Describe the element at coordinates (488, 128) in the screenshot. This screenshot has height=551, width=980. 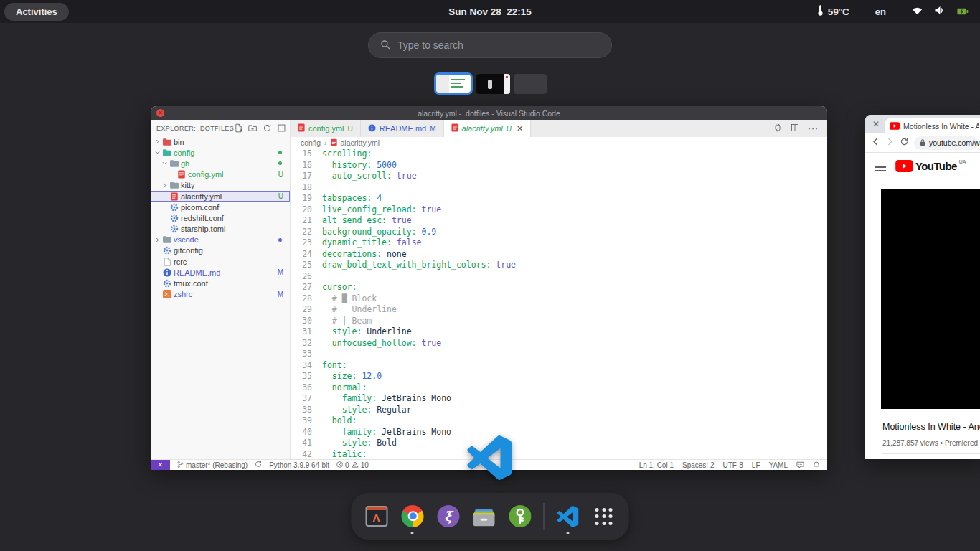
I see `tab-alacritty-yml: alacritty.yml U ✕` at that location.